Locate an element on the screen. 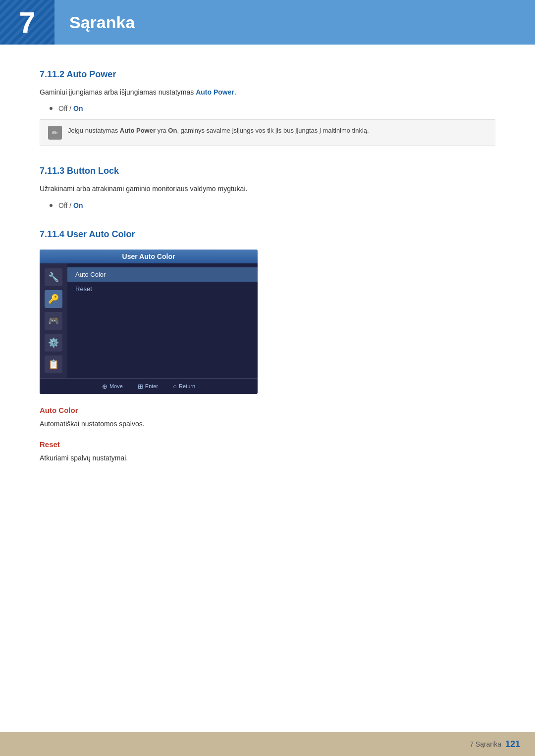 This screenshot has width=535, height=756. move-label: Move is located at coordinates (116, 386).